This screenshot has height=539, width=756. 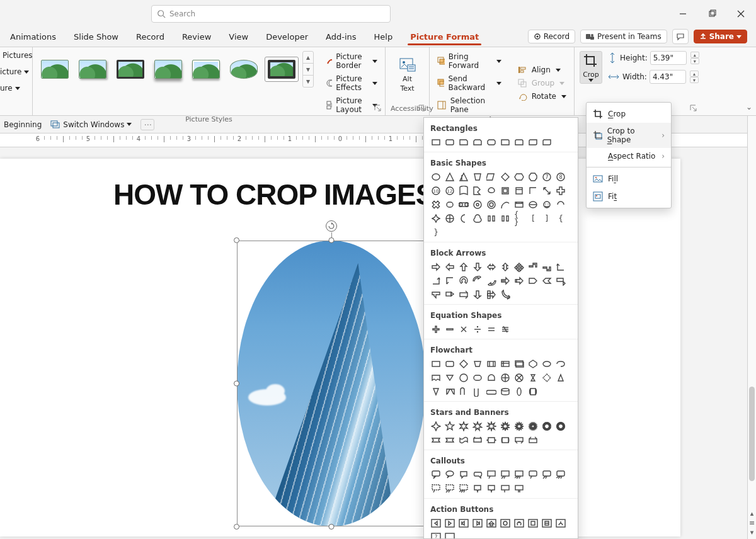 What do you see at coordinates (561, 523) in the screenshot?
I see `shape-action9` at bounding box center [561, 523].